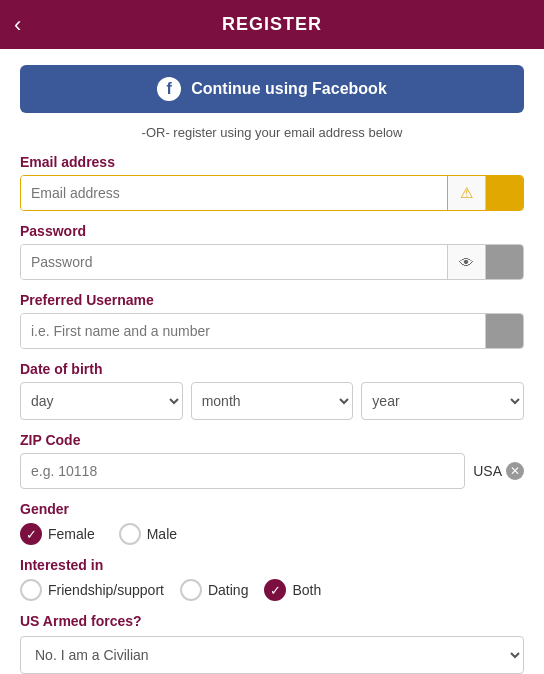 This screenshot has width=544, height=674. Describe the element at coordinates (272, 331) in the screenshot. I see `username-input-wrapper` at that location.